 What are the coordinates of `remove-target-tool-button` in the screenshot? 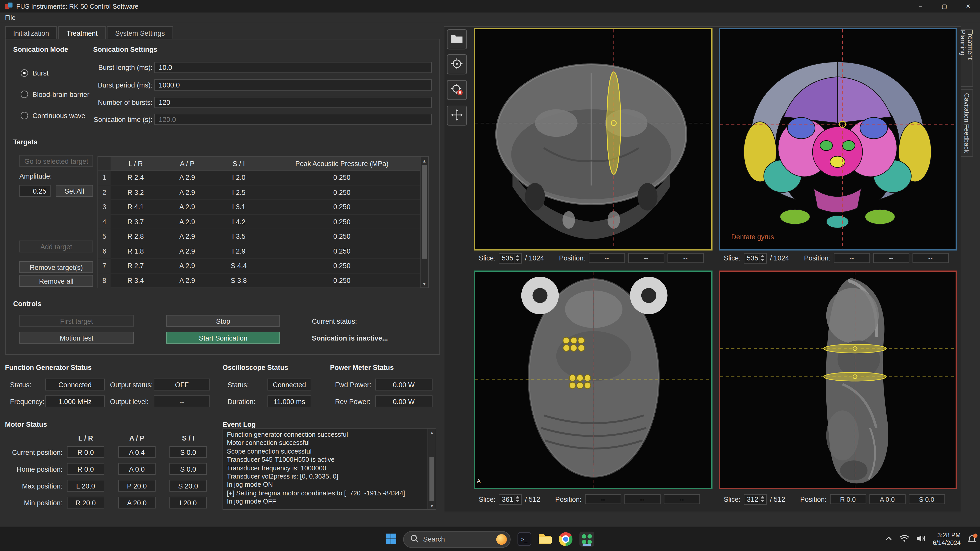 It's located at (457, 90).